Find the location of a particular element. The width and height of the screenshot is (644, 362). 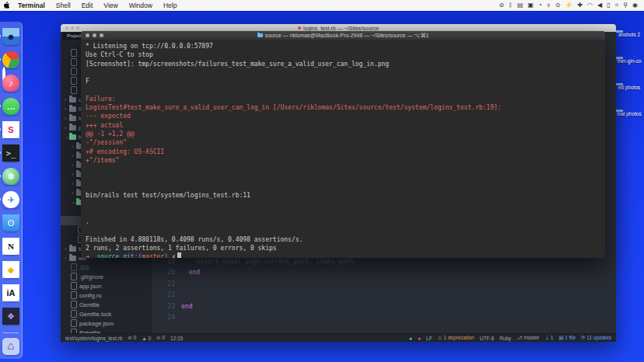

tree-item: › app.json is located at coordinates (106, 286).